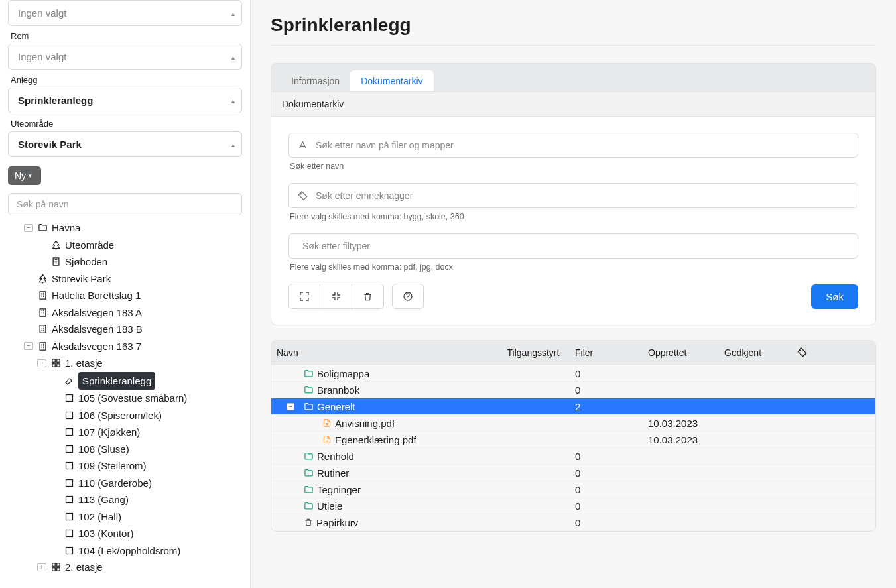  I want to click on help-button, so click(408, 296).